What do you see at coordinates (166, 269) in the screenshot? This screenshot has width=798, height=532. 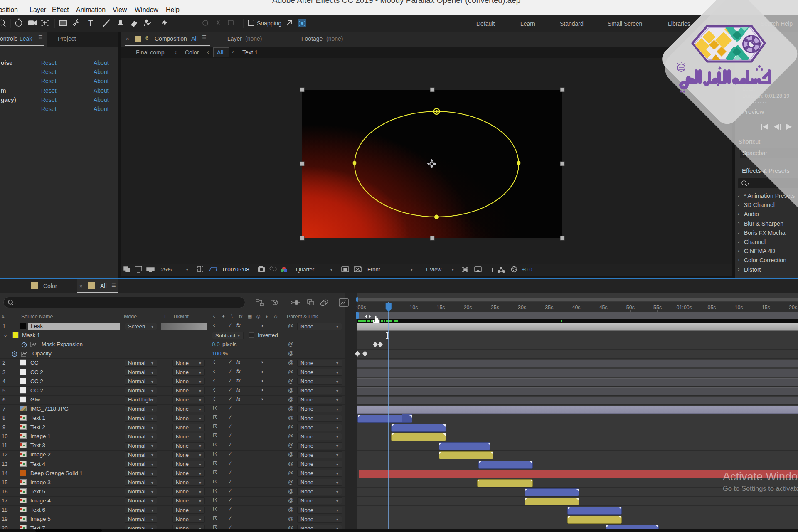 I see `svg-text: 25%` at bounding box center [166, 269].